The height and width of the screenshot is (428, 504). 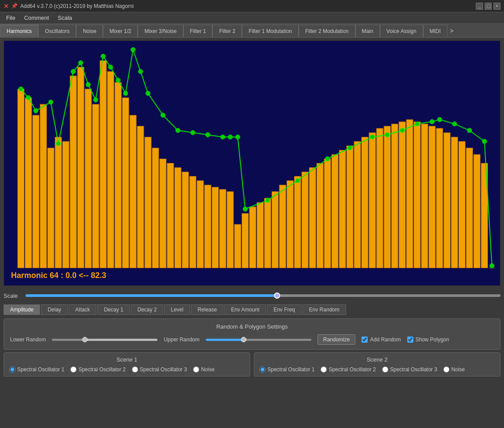 I want to click on scene2-spectral-osc3: Spectral Oscillator 3, so click(x=410, y=369).